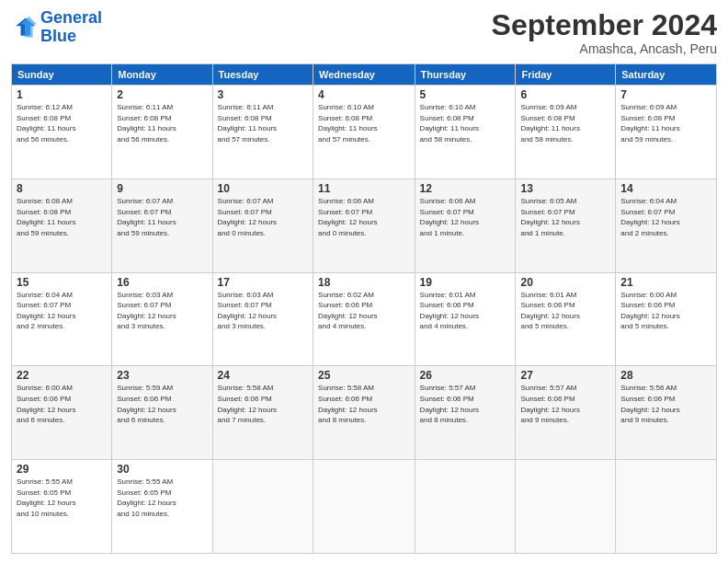 This screenshot has height=563, width=728. What do you see at coordinates (364, 375) in the screenshot?
I see `day-number: 25` at bounding box center [364, 375].